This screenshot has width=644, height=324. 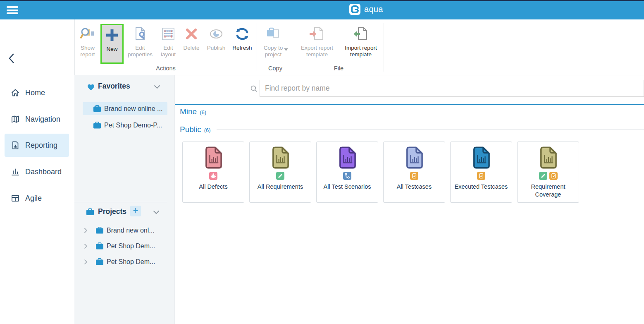 I want to click on sidebar-item-reporting: Reporting, so click(x=37, y=145).